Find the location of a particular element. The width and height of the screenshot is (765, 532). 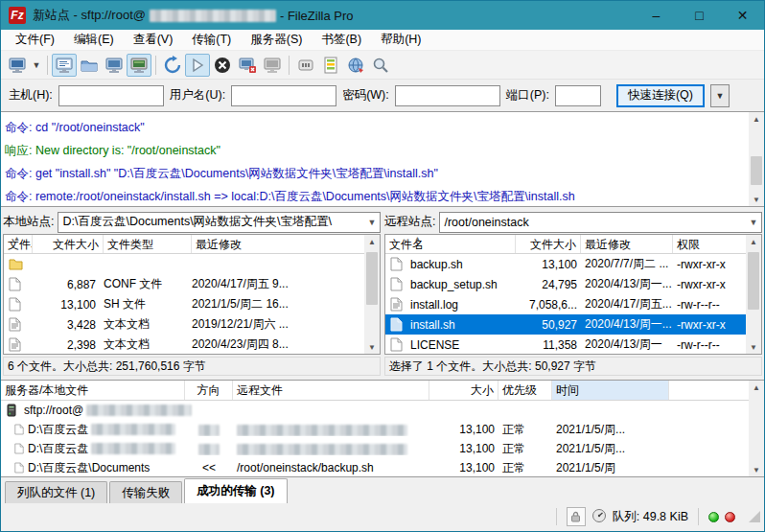

quickconnect-dropdown: ▼ is located at coordinates (720, 96).